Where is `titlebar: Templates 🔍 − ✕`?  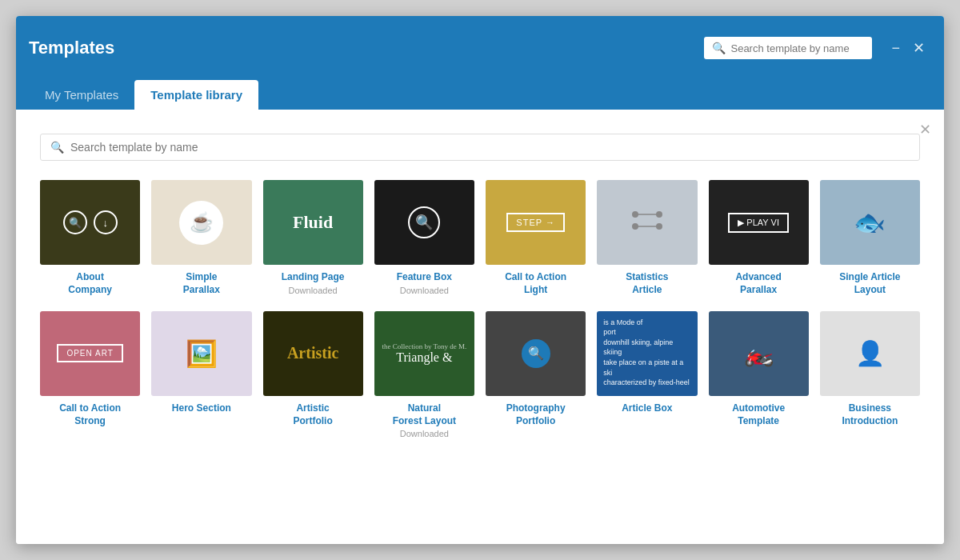
titlebar: Templates 🔍 − ✕ is located at coordinates (480, 48).